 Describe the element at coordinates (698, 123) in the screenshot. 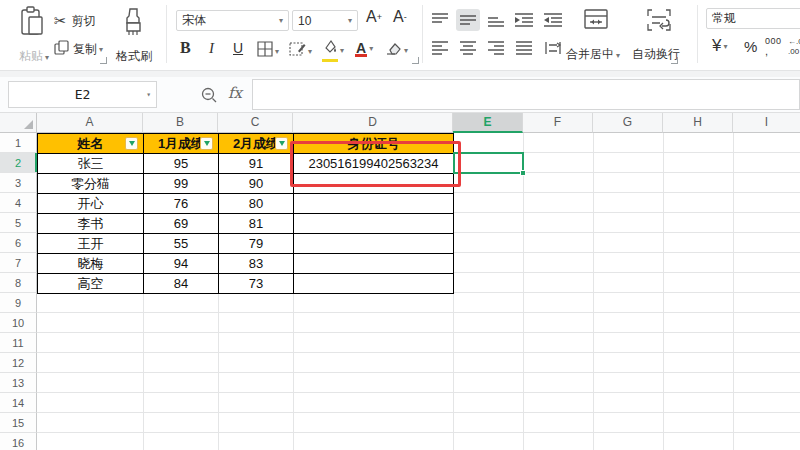

I see `column-header-h: H` at that location.